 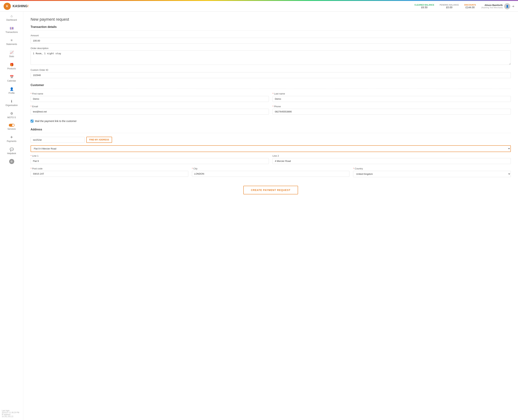 I want to click on sidebar-item-calendar: 📅 Calendar, so click(x=12, y=78).